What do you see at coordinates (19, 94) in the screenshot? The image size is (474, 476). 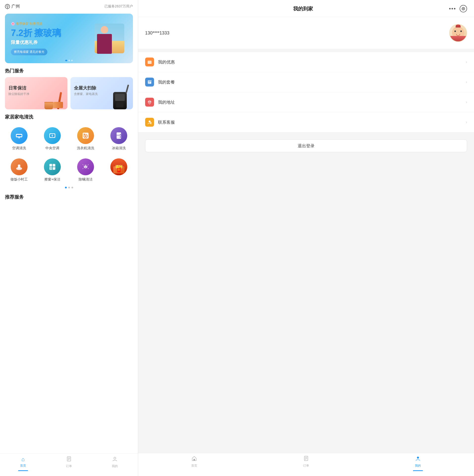 I see `service-card-daily-desc: 除尘除垢好干净` at bounding box center [19, 94].